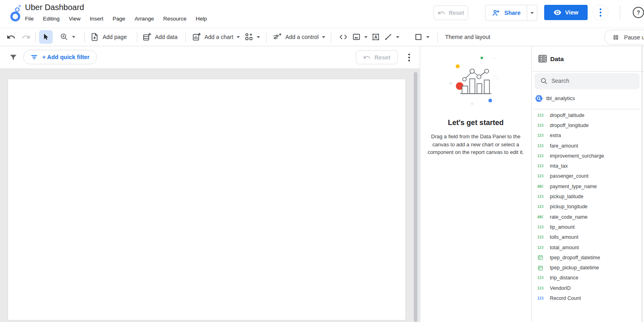 This screenshot has width=644, height=322. Describe the element at coordinates (147, 37) in the screenshot. I see `add-data-icon` at that location.